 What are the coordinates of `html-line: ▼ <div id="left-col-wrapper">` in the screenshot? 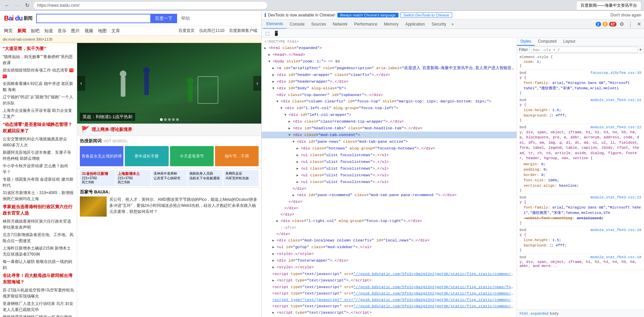 It's located at (389, 115).